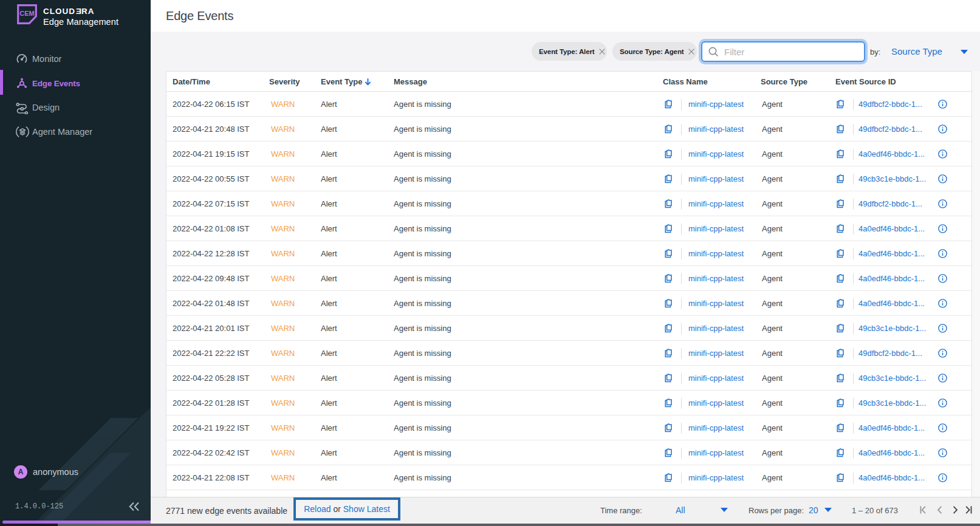 The height and width of the screenshot is (526, 980). What do you see at coordinates (27, 13) in the screenshot?
I see `svg-text: CEM` at bounding box center [27, 13].